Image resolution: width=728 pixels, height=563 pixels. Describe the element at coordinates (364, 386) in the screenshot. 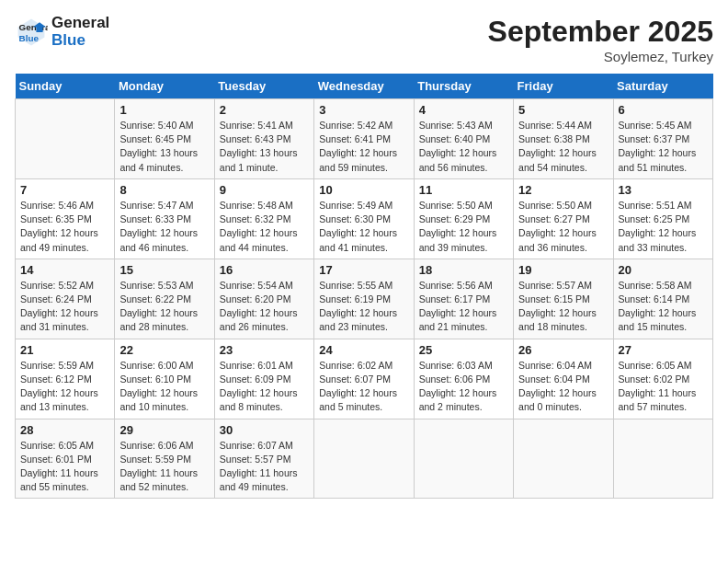

I see `day-info: Sunrise: 6:02 AMSunset: 6:07 PMDaylight:…` at that location.